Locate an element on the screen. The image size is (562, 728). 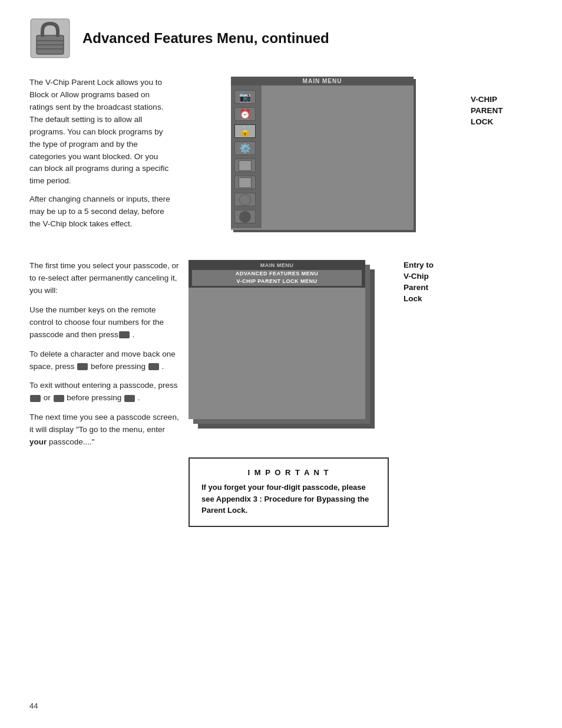
important-text: If you forget your four-digit passcode, … is located at coordinates (289, 499).